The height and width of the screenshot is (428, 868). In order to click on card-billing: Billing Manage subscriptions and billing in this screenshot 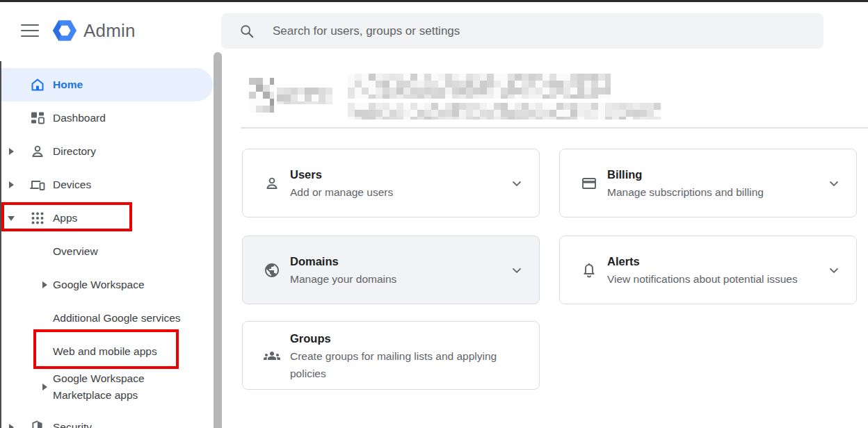, I will do `click(708, 183)`.